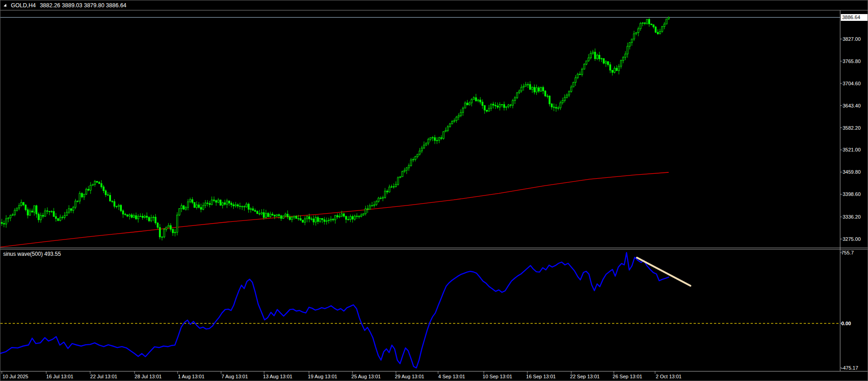  What do you see at coordinates (410, 376) in the screenshot?
I see `time-axis-label: 29 Aug 13:01` at bounding box center [410, 376].